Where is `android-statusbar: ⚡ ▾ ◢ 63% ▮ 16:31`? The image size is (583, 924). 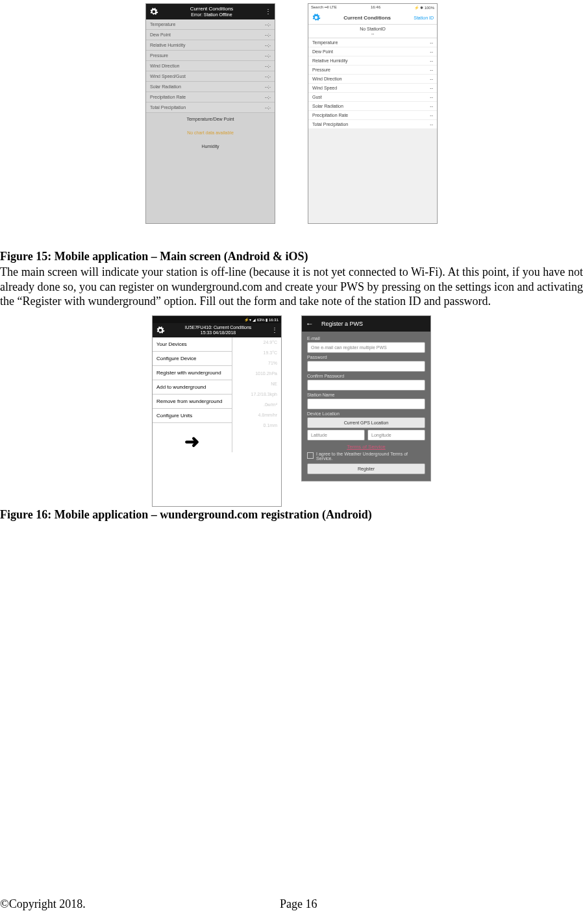
android-statusbar: ⚡ ▾ ◢ 63% ▮ 16:31 is located at coordinates (217, 319).